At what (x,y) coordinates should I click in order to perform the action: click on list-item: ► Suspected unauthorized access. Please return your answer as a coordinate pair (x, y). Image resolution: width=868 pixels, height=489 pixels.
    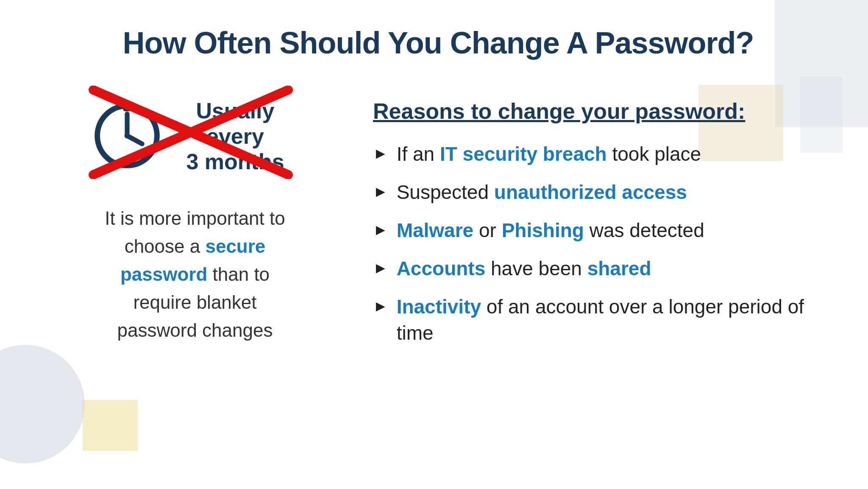
    Looking at the image, I should click on (599, 192).